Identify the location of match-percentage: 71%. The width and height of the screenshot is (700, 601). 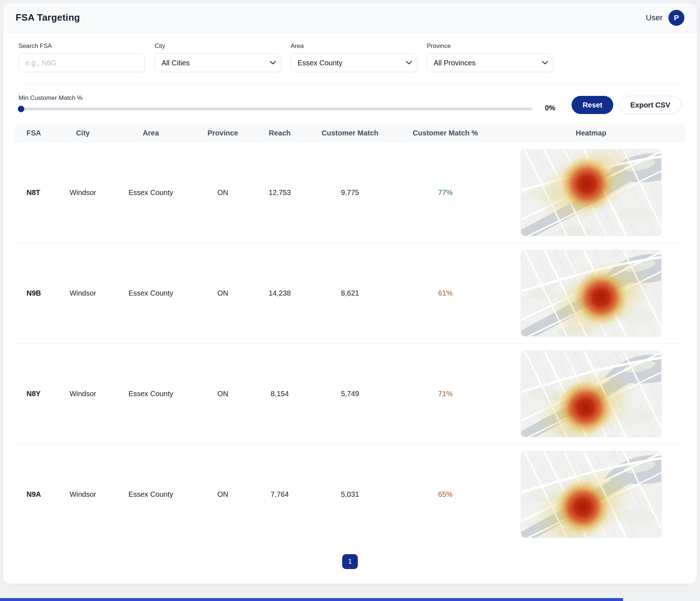
(445, 394).